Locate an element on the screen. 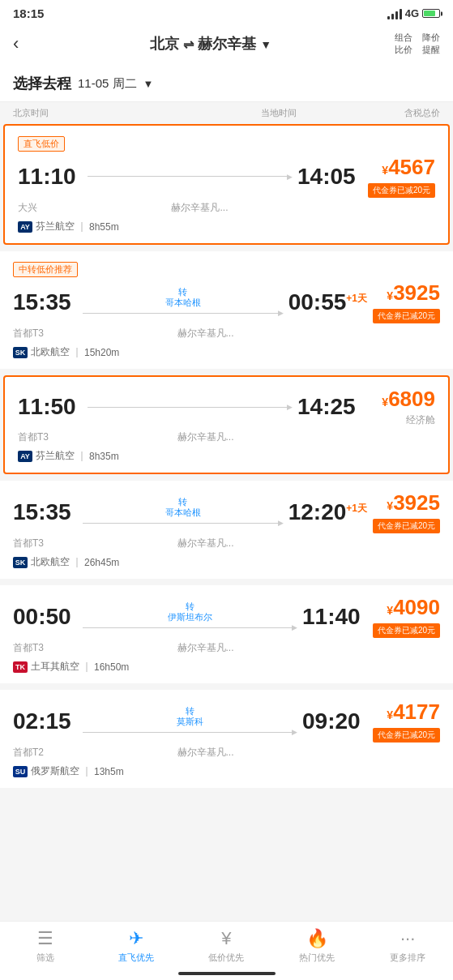 This screenshot has height=980, width=453. badge-row: 直飞低价 is located at coordinates (227, 143).